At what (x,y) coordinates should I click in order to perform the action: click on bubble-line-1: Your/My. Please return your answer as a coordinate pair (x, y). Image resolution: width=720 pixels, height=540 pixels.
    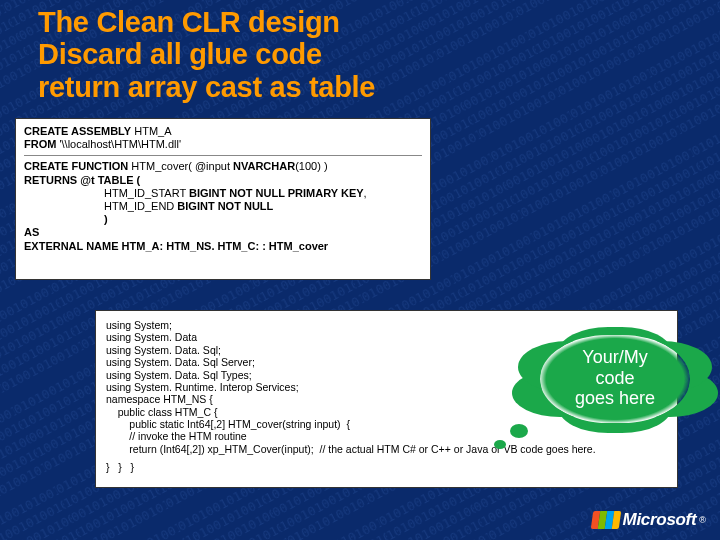
    Looking at the image, I should click on (615, 358).